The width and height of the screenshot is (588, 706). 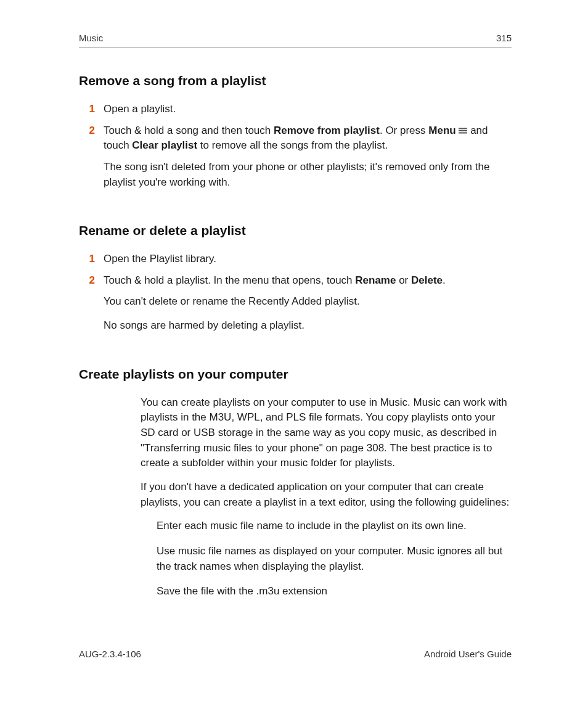 What do you see at coordinates (308, 162) in the screenshot?
I see `step-text: Touch & hold a song and then touch Remov…` at bounding box center [308, 162].